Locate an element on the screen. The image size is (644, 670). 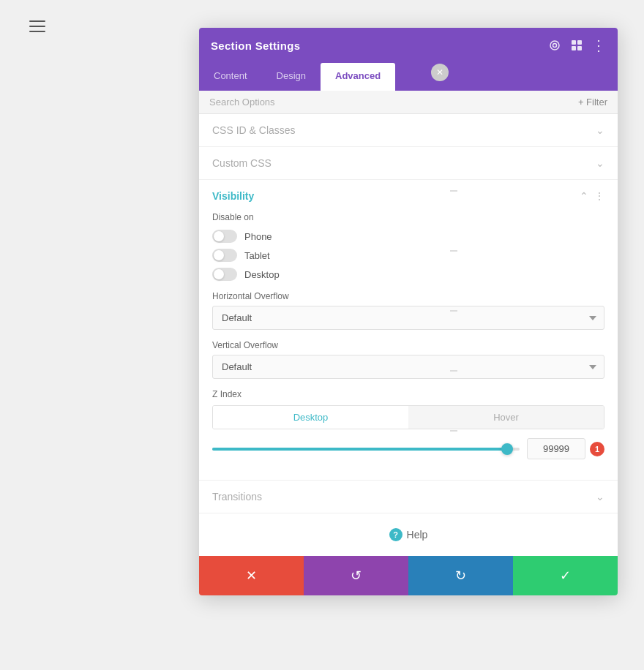
z-index-value-input is located at coordinates (556, 449).